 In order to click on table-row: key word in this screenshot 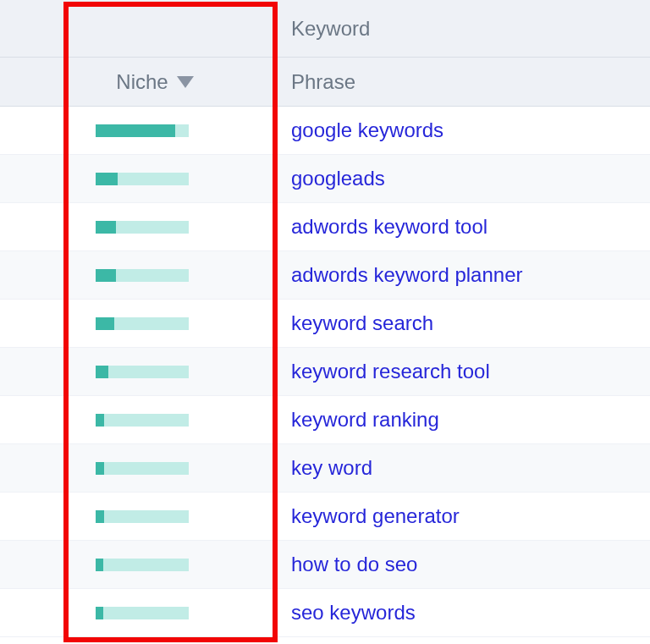, I will do `click(325, 469)`.